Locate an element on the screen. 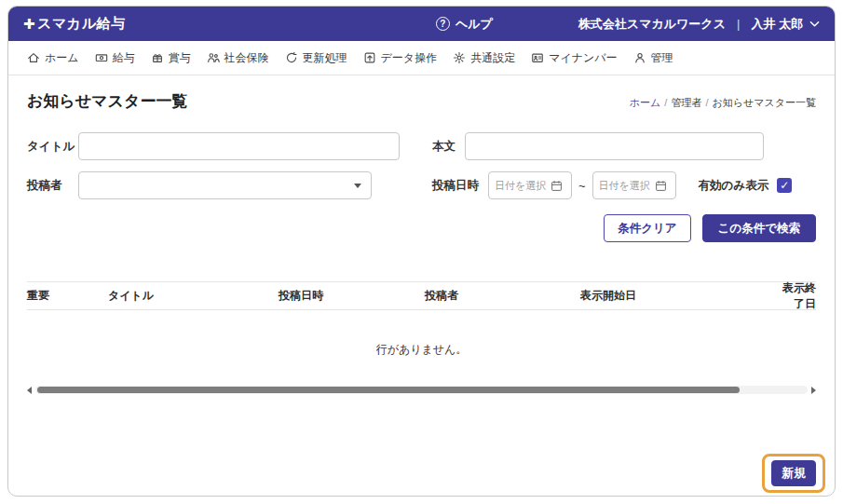  person-icon is located at coordinates (640, 58).